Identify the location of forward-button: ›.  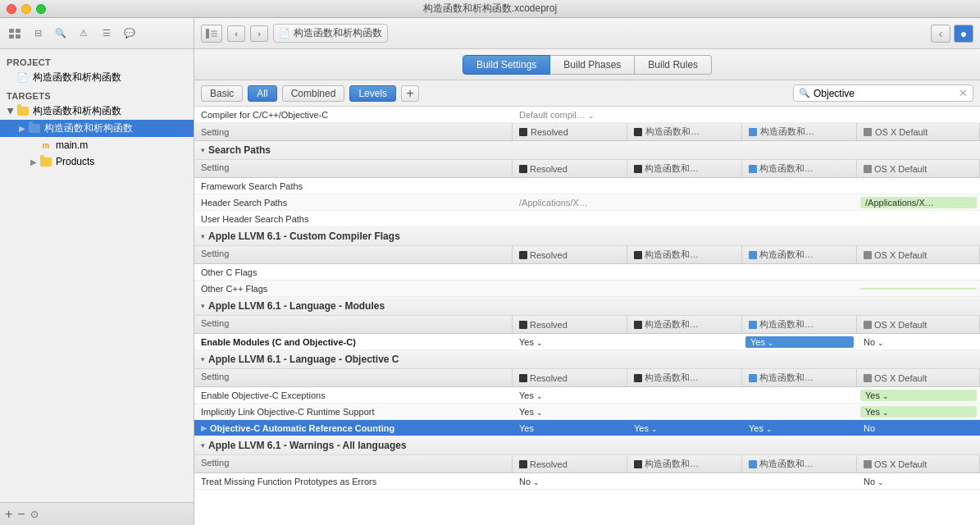
(259, 34).